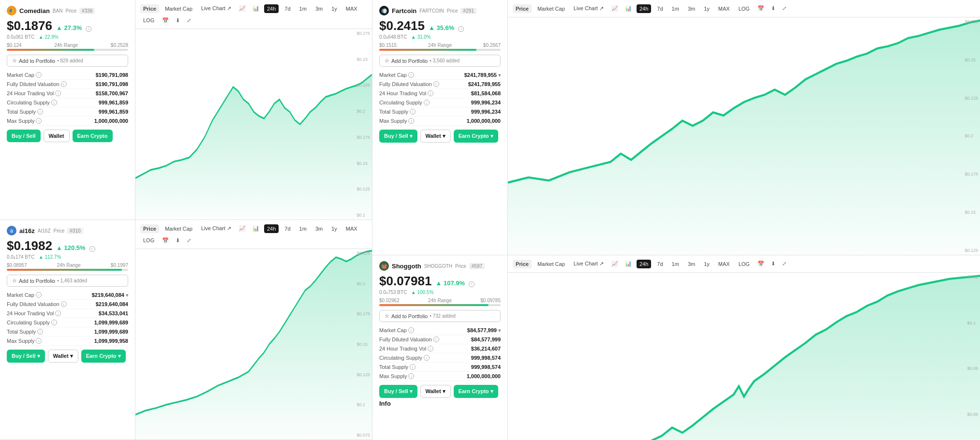  What do you see at coordinates (724, 9) in the screenshot?
I see `tab3-max: MAX` at bounding box center [724, 9].